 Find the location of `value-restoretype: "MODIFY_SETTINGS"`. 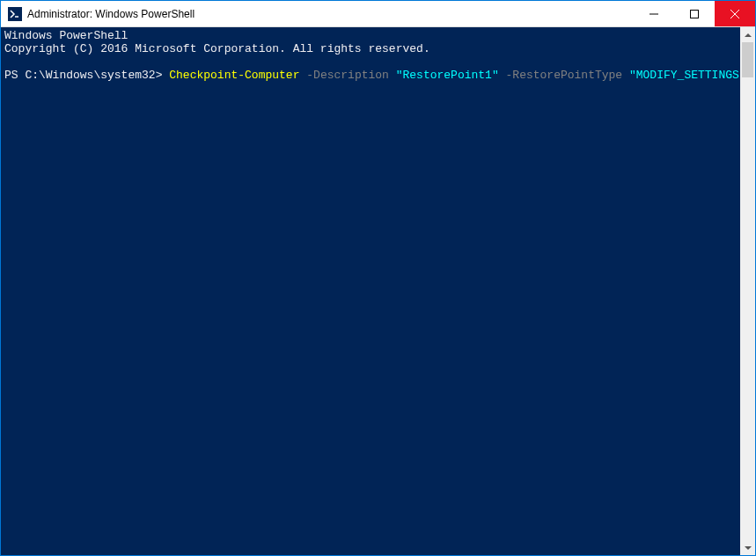

value-restoretype: "MODIFY_SETTINGS" is located at coordinates (685, 76).